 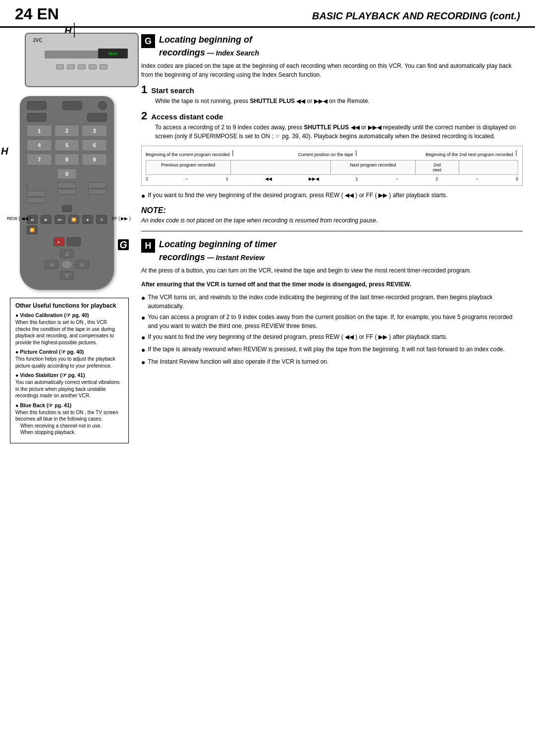 What do you see at coordinates (67, 192) in the screenshot?
I see `remote-ch-down` at bounding box center [67, 192].